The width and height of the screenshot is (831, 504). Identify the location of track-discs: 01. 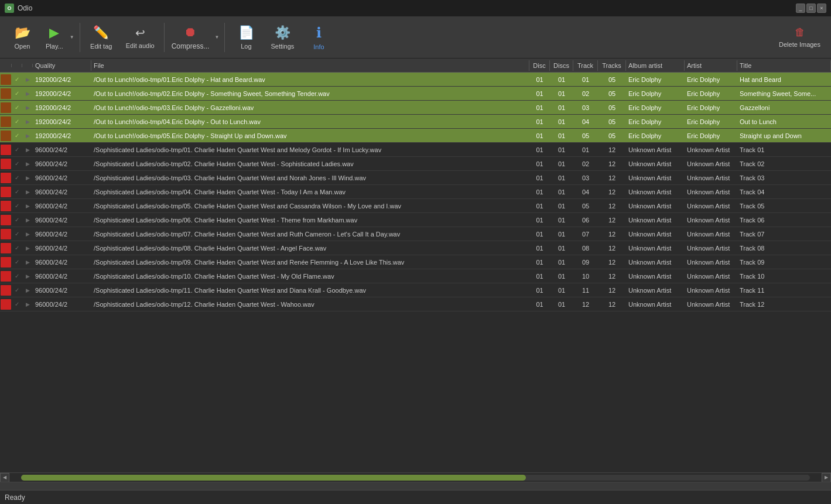
(562, 290).